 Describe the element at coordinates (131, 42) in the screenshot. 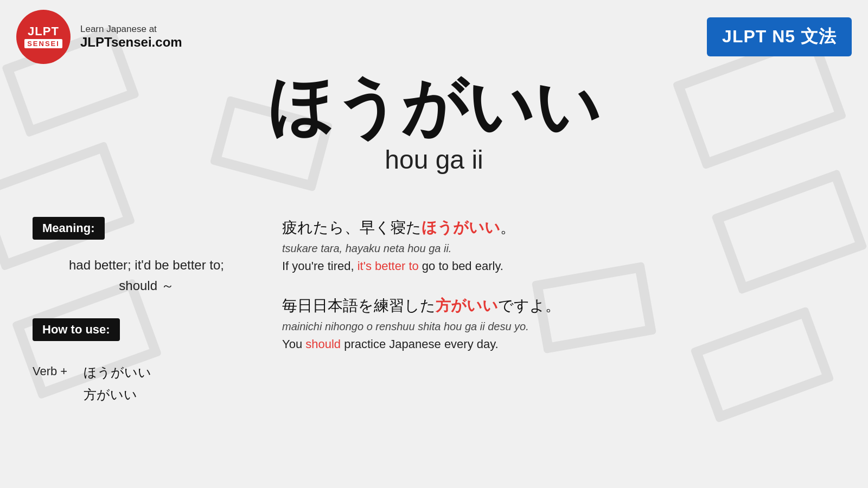

I see `site-name: JLPTsensei.com` at that location.